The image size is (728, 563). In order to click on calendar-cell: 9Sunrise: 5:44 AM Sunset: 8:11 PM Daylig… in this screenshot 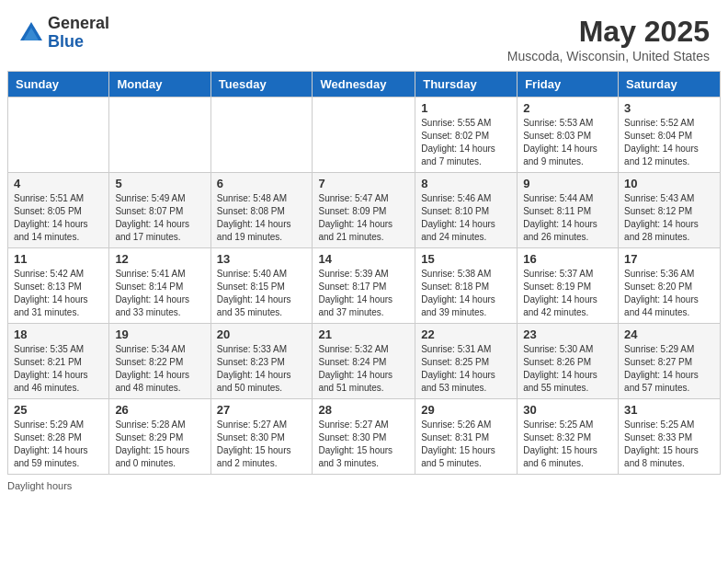, I will do `click(568, 211)`.